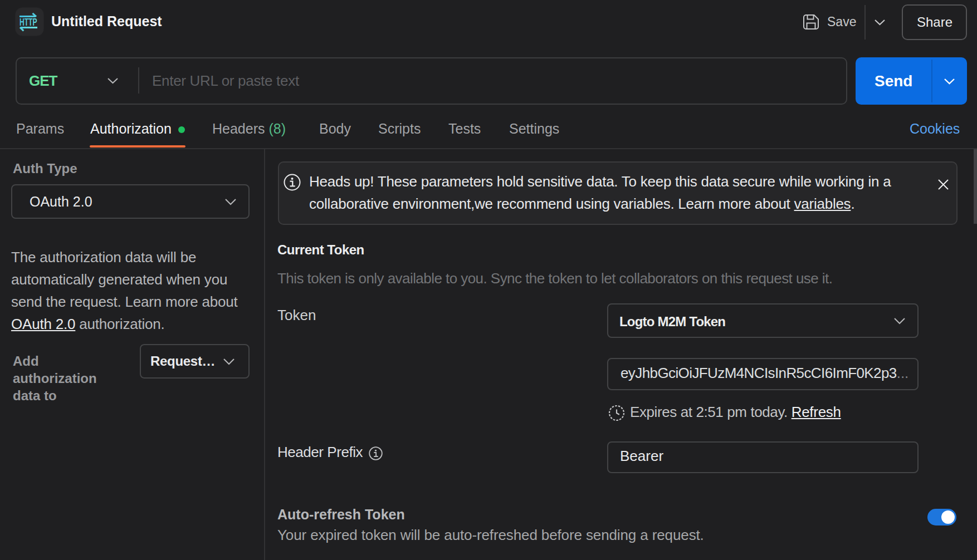  Describe the element at coordinates (28, 22) in the screenshot. I see `svg-text: HTTP` at that location.